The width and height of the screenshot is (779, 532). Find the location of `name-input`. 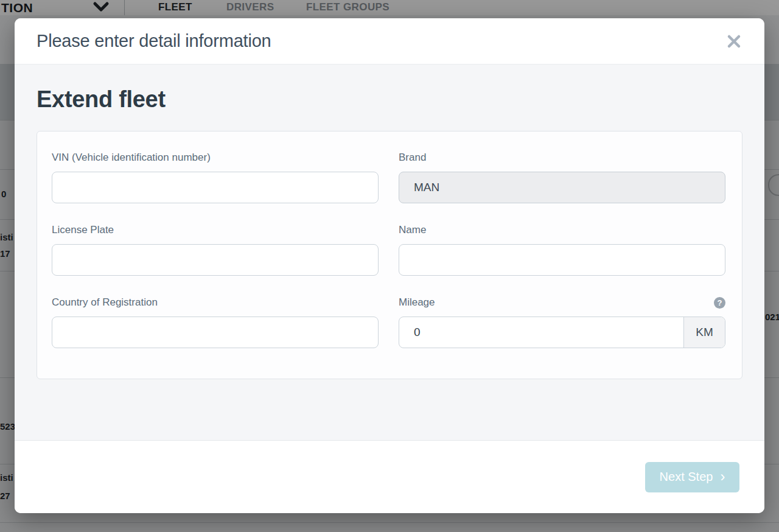

name-input is located at coordinates (562, 260).